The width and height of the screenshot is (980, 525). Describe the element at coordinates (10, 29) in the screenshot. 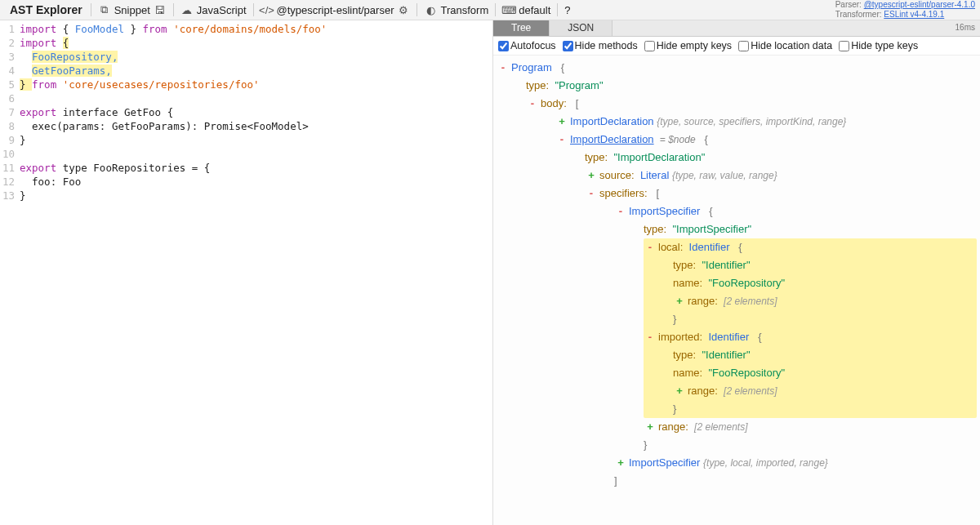

I see `line-number: 1` at that location.